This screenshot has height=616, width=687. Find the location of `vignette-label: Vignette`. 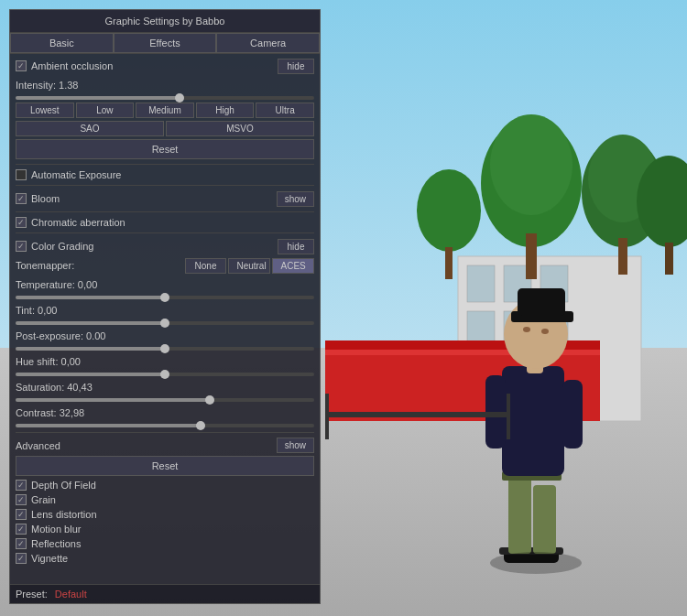

vignette-label: Vignette is located at coordinates (172, 558).